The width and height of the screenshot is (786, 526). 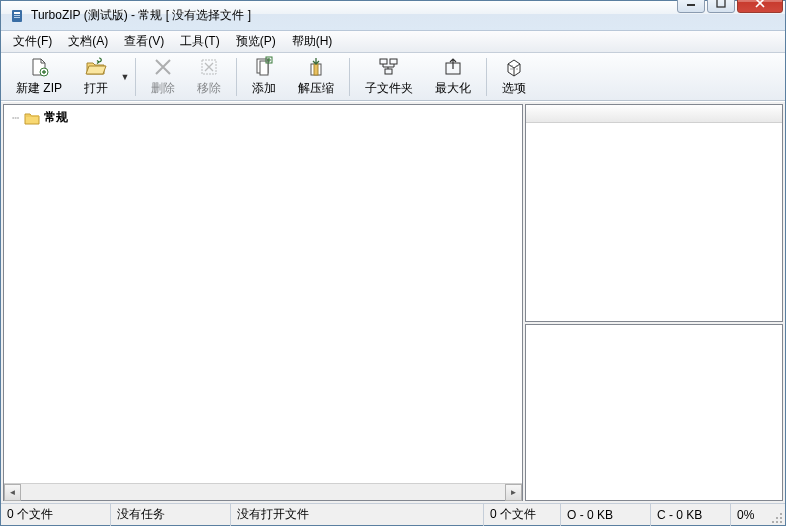 I want to click on title-text: TurboZIP (测试版) - 常规 [ 没有选择文件 ], so click(x=353, y=16).